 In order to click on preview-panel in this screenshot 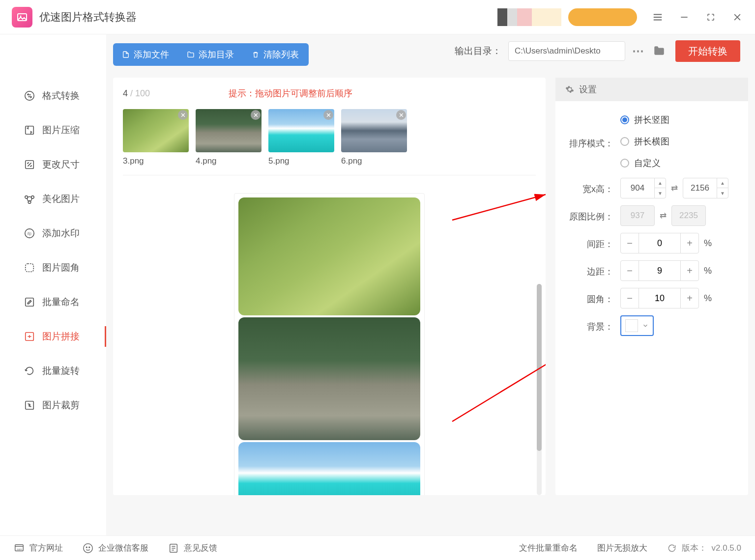, I will do `click(329, 344)`.